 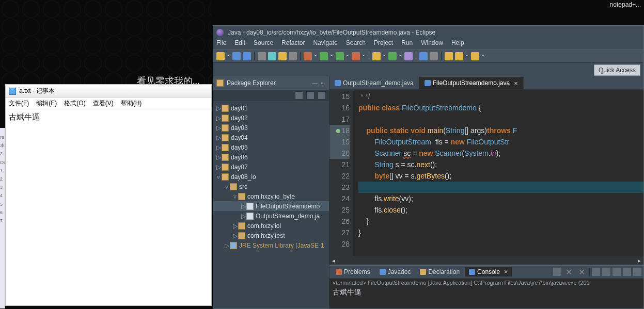 What do you see at coordinates (46, 103) in the screenshot?
I see `notepad-menu-item: 编辑(E)` at bounding box center [46, 103].